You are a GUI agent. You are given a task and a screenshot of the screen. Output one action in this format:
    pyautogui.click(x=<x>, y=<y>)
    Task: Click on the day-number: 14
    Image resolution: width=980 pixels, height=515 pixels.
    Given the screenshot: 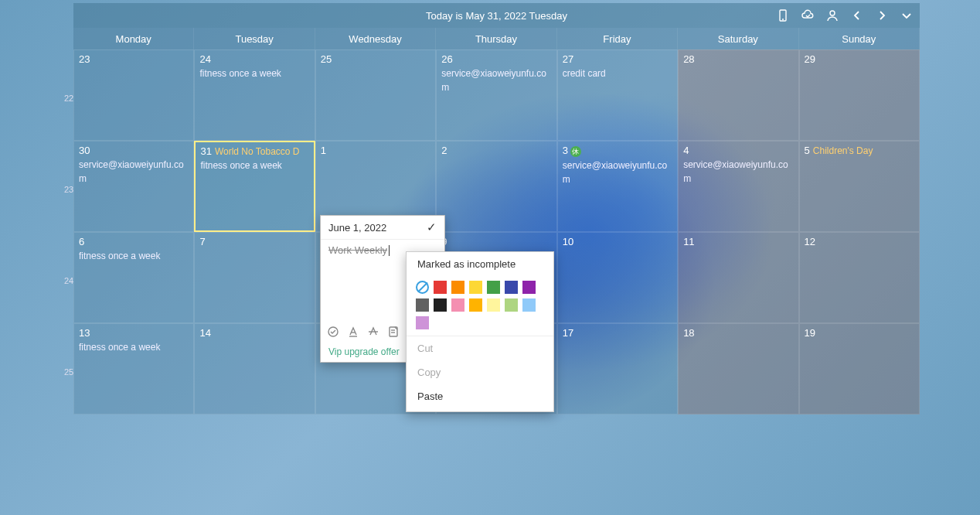 What is the action you would take?
    pyautogui.click(x=205, y=333)
    